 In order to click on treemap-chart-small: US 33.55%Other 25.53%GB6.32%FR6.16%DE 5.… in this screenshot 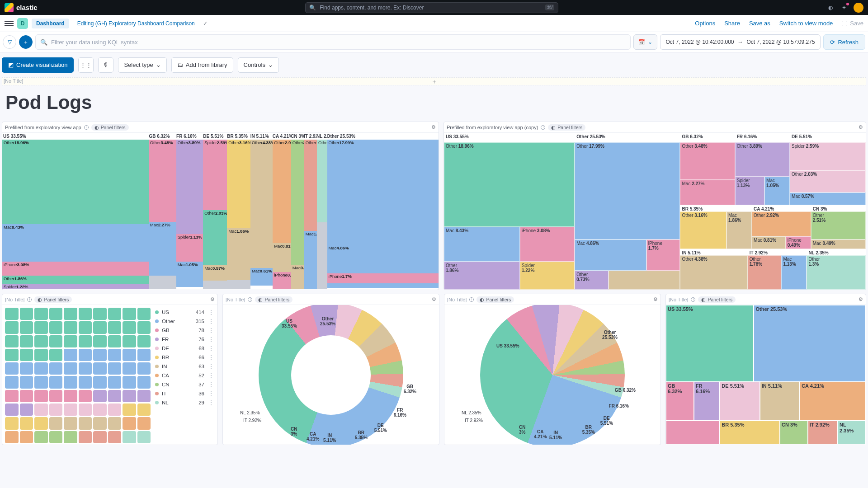, I will do `click(766, 375)`.